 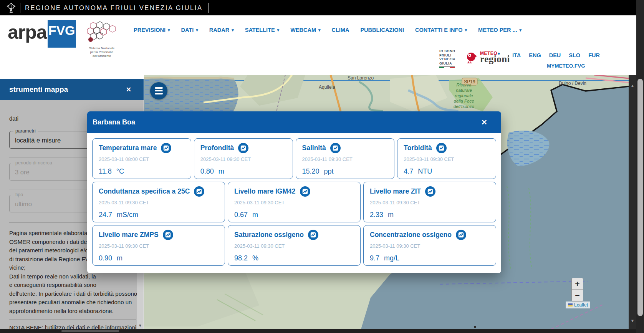 I want to click on disclaimer-line: Dati in tempo reale non validati, la, so click(x=73, y=277).